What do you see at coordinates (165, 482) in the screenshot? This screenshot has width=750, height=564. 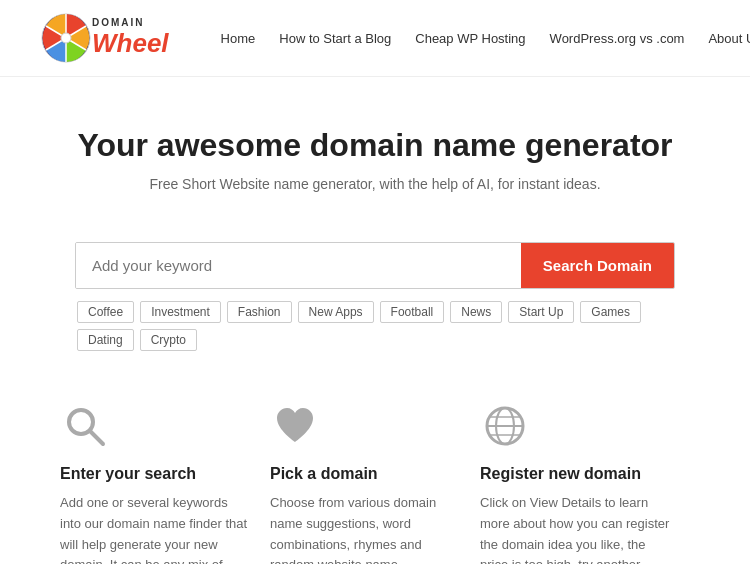 I see `feature-search: Enter your search Add one or several key…` at bounding box center [165, 482].